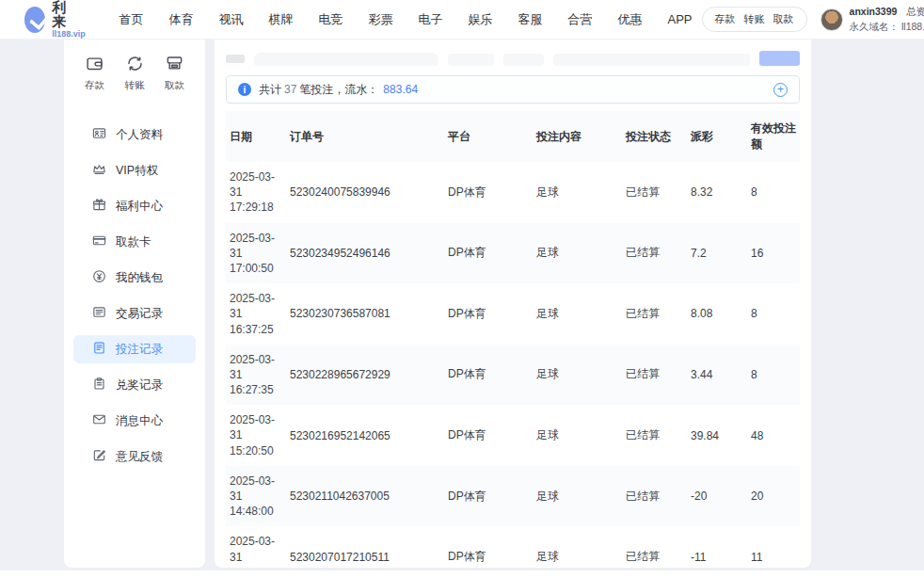  Describe the element at coordinates (431, 20) in the screenshot. I see `nav-item-7: 电子` at that location.